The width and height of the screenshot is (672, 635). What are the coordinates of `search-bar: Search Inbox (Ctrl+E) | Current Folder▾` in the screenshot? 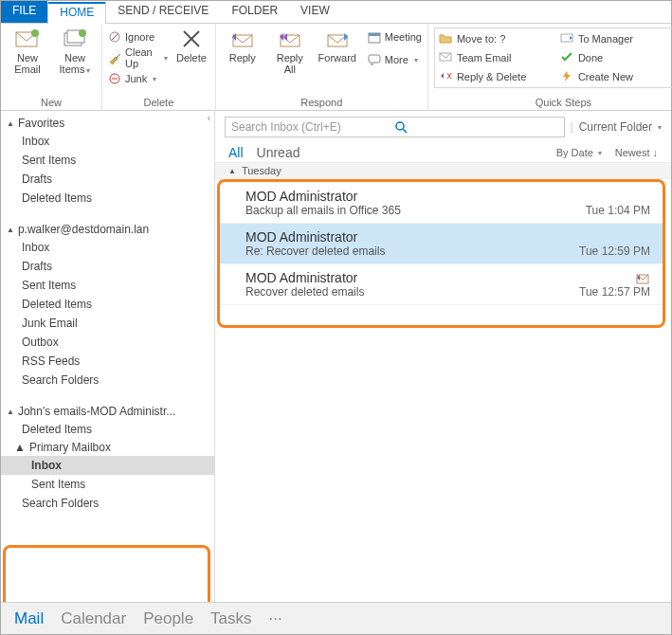 It's located at (444, 126).